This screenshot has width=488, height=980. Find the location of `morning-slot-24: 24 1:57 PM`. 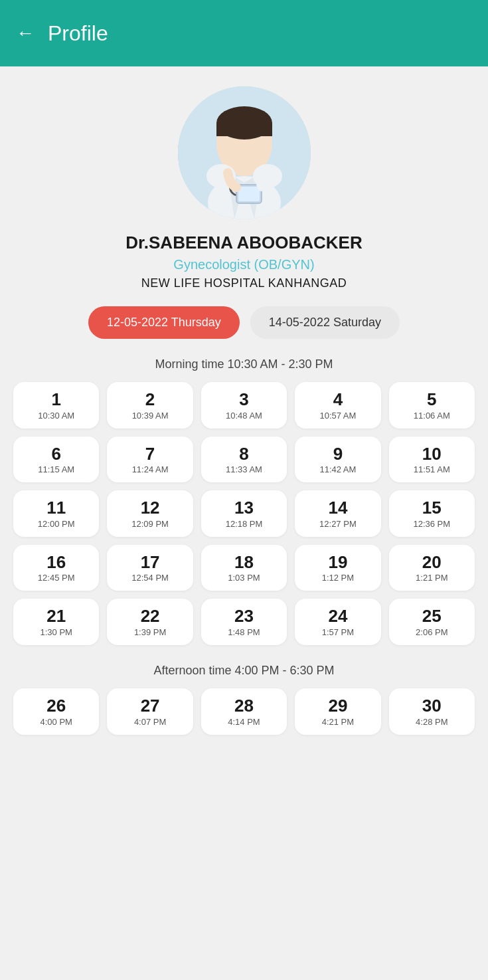

morning-slot-24: 24 1:57 PM is located at coordinates (337, 622).